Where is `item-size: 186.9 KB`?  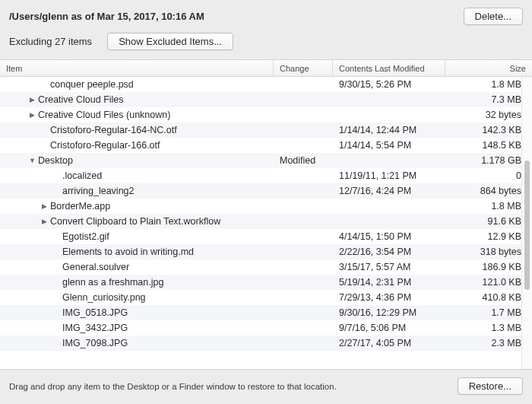
item-size: 186.9 KB is located at coordinates (489, 267).